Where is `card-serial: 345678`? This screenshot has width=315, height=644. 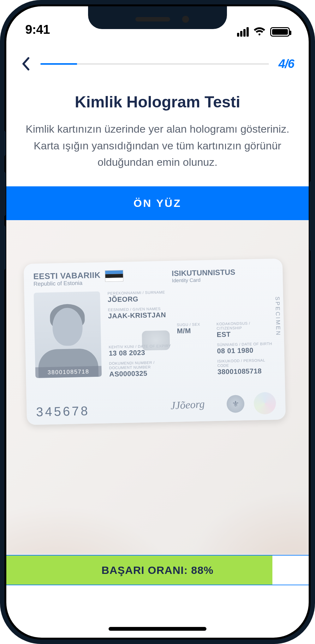
card-serial: 345678 is located at coordinates (63, 411).